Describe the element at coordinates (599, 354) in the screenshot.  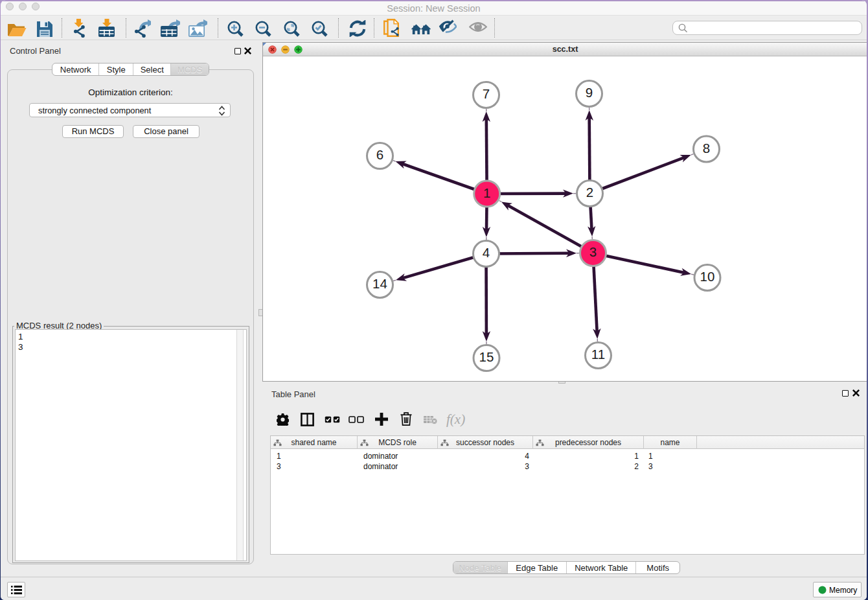
I see `svg-text: 11` at that location.